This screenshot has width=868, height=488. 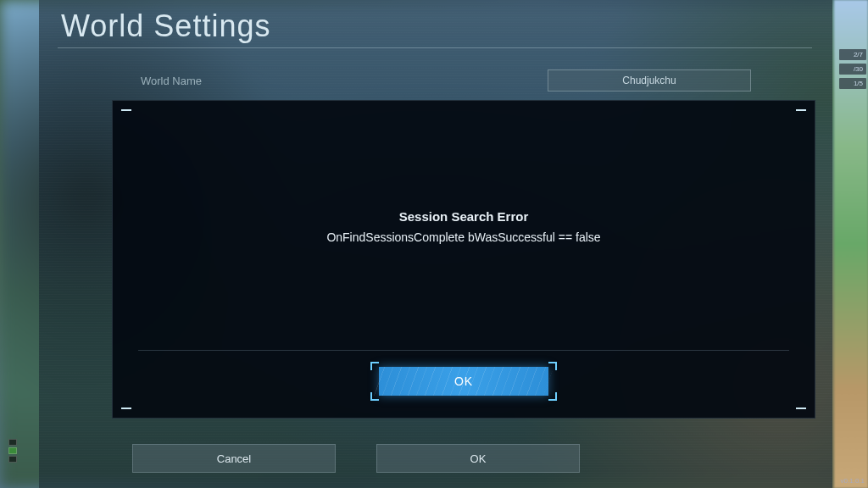 What do you see at coordinates (649, 80) in the screenshot?
I see `world-name-input: Chudjukchu` at bounding box center [649, 80].